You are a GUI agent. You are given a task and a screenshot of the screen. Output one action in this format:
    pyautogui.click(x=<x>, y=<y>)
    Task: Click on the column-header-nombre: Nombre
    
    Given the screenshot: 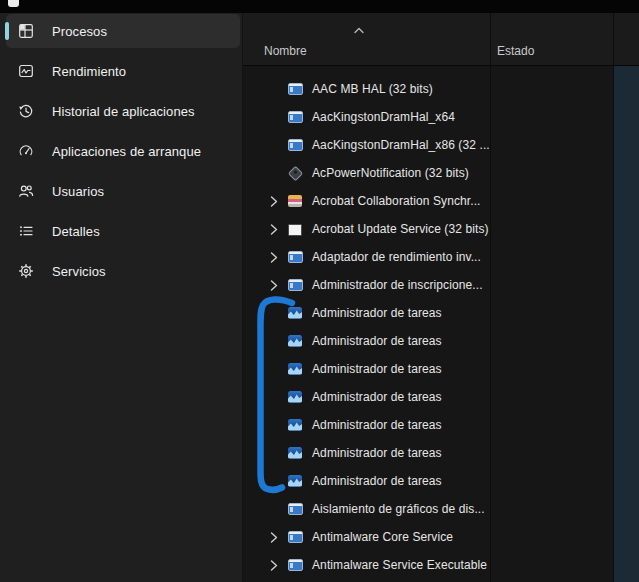 What is the action you would take?
    pyautogui.click(x=286, y=51)
    